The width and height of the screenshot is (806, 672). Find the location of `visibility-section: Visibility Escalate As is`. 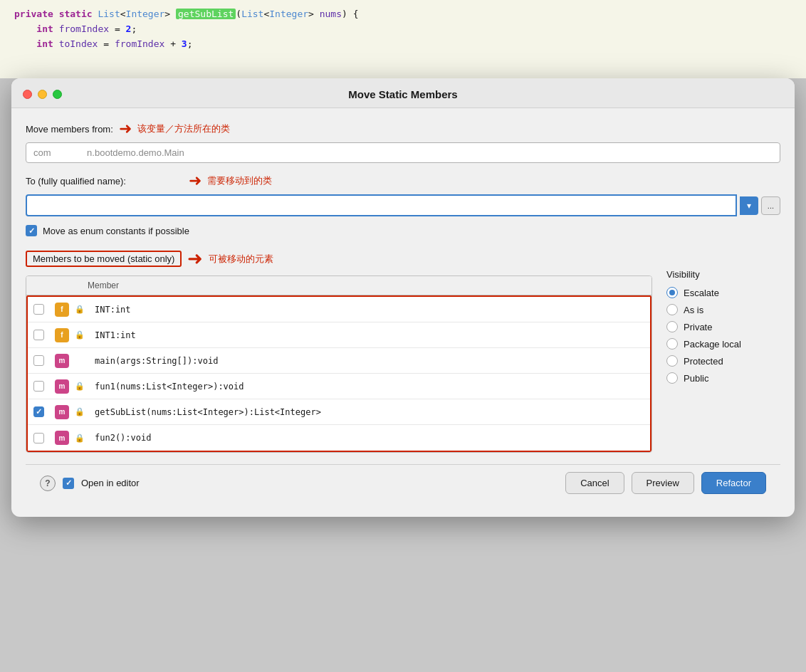

visibility-section: Visibility Escalate As is is located at coordinates (723, 350).